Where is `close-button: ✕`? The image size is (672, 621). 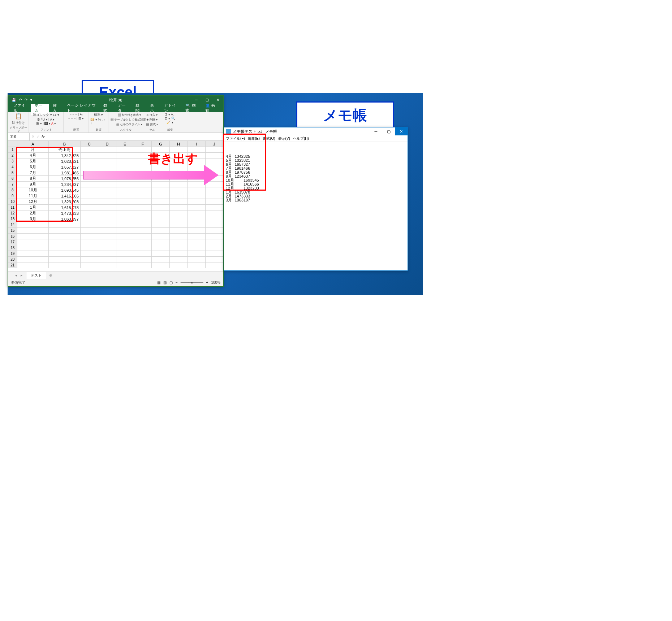
close-button: ✕ is located at coordinates (218, 100).